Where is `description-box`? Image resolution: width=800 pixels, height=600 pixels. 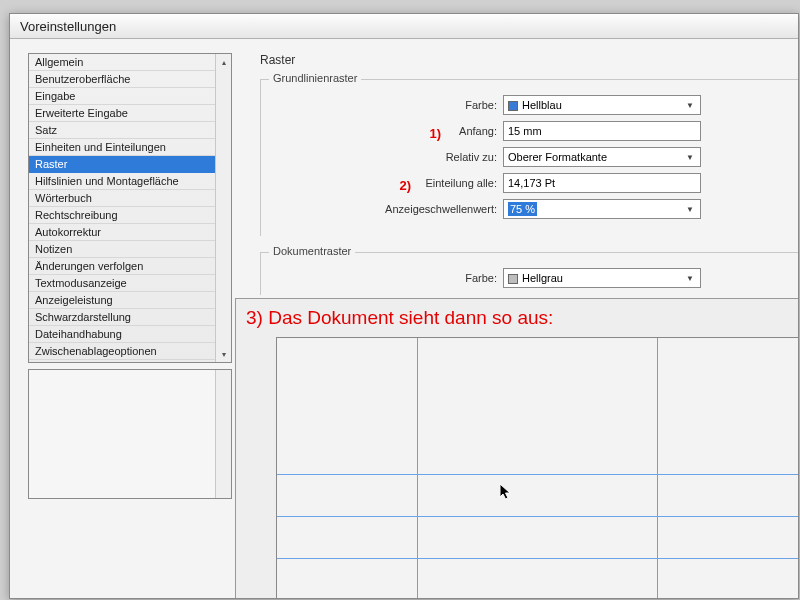
description-box is located at coordinates (130, 434).